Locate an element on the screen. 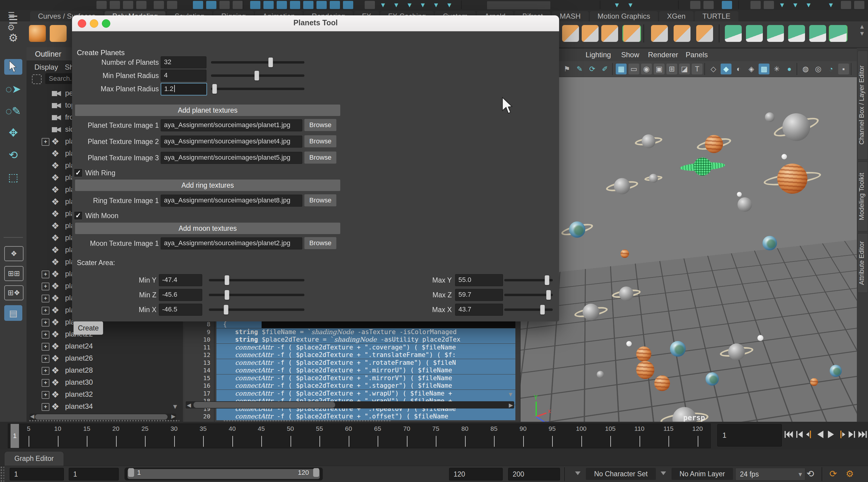 The image size is (868, 482). shelf-tab-turtle: TURTLE is located at coordinates (716, 16).